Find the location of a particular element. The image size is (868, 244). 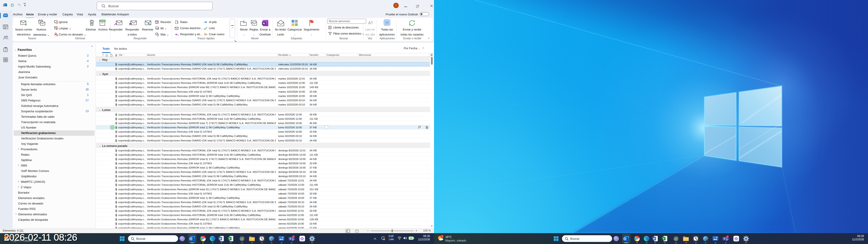

svg-text: 1 is located at coordinates (442, 237).